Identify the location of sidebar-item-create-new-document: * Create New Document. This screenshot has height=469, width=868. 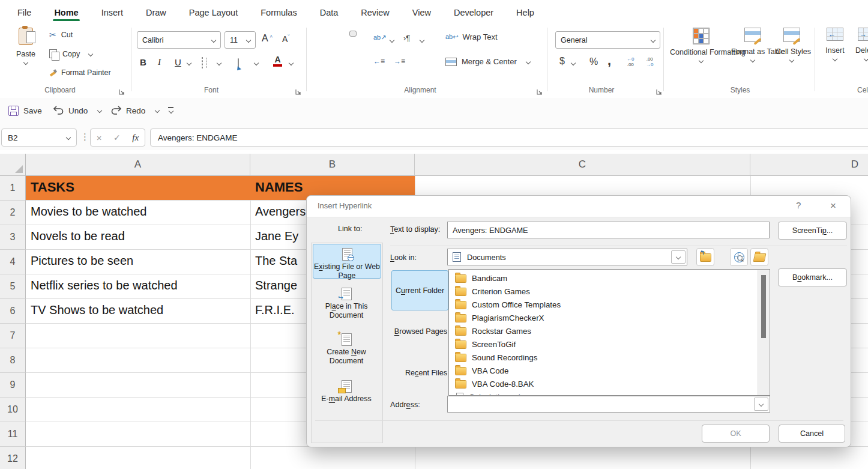
(346, 349).